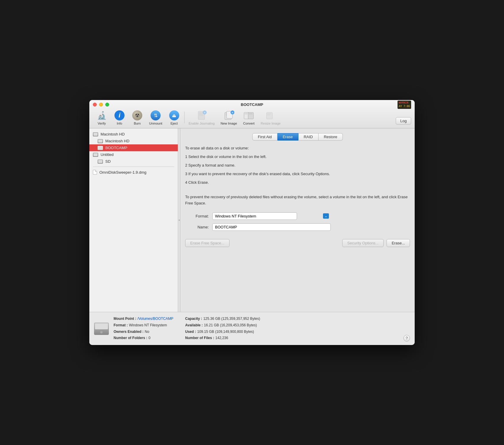  I want to click on log-button: Log, so click(403, 121).